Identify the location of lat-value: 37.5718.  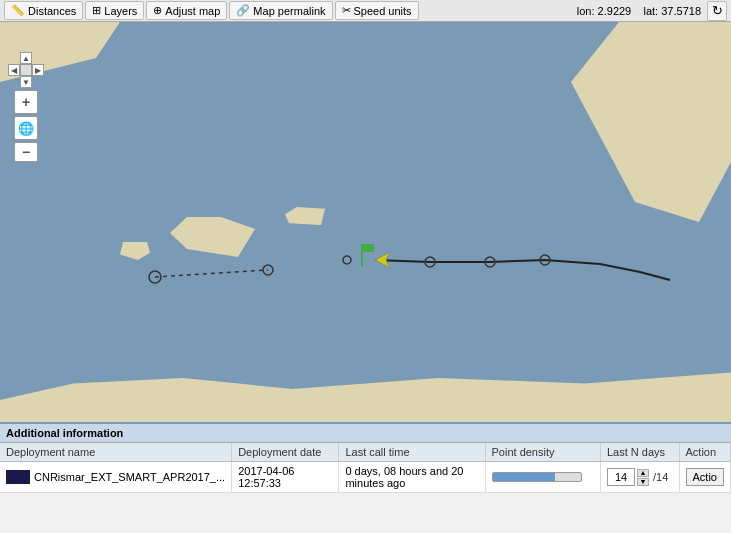
(681, 11).